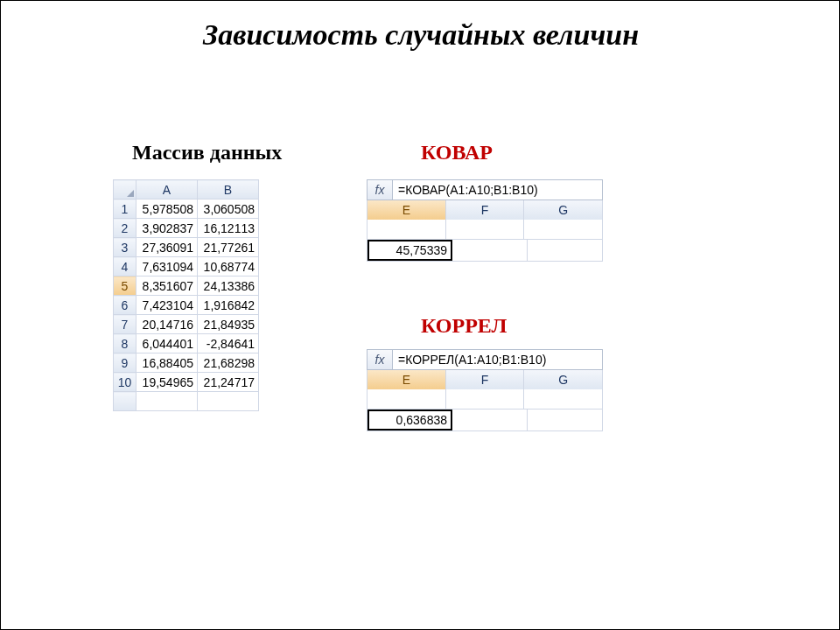 This screenshot has height=630, width=840. What do you see at coordinates (167, 267) in the screenshot?
I see `cell: 7,631094` at bounding box center [167, 267].